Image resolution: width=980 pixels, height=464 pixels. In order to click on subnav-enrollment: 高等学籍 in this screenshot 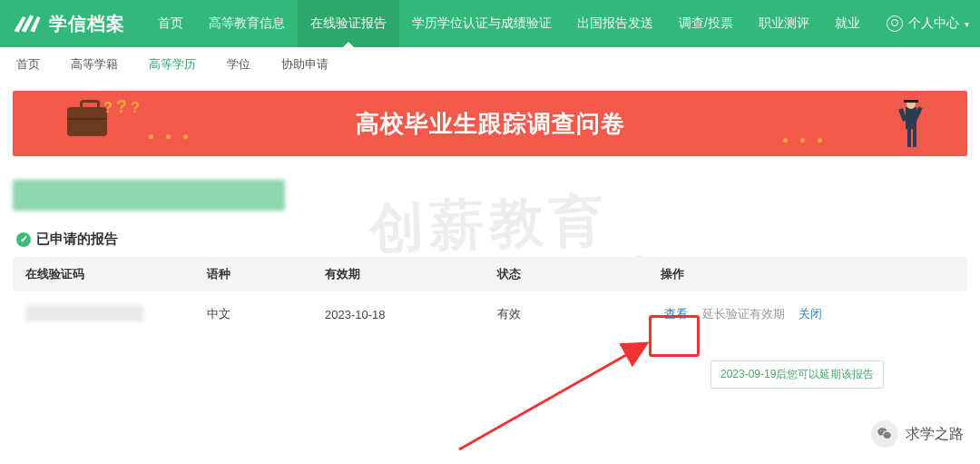, I will do `click(94, 64)`.